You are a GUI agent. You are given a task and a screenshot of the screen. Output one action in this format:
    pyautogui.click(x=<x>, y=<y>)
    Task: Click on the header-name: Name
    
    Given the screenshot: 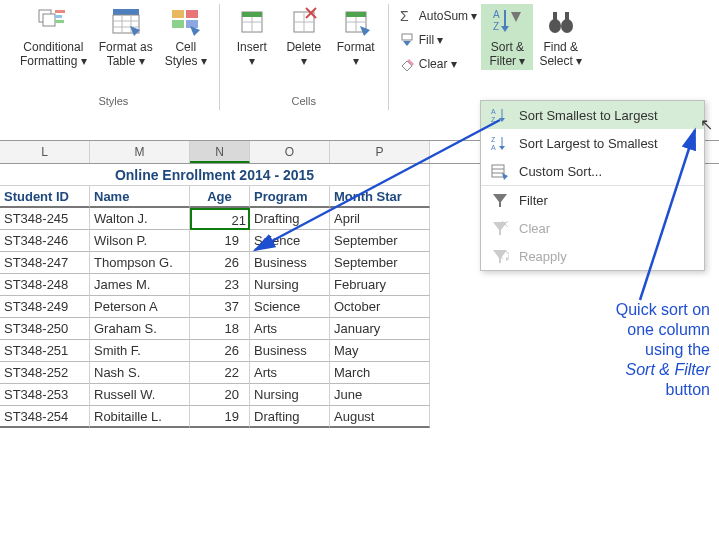 What is the action you would take?
    pyautogui.click(x=140, y=197)
    